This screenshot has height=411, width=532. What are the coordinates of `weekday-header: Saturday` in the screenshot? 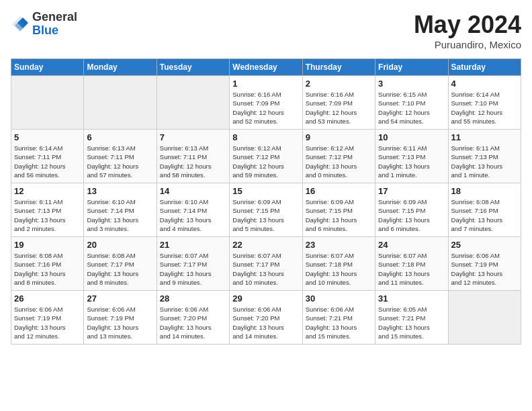 It's located at (484, 67).